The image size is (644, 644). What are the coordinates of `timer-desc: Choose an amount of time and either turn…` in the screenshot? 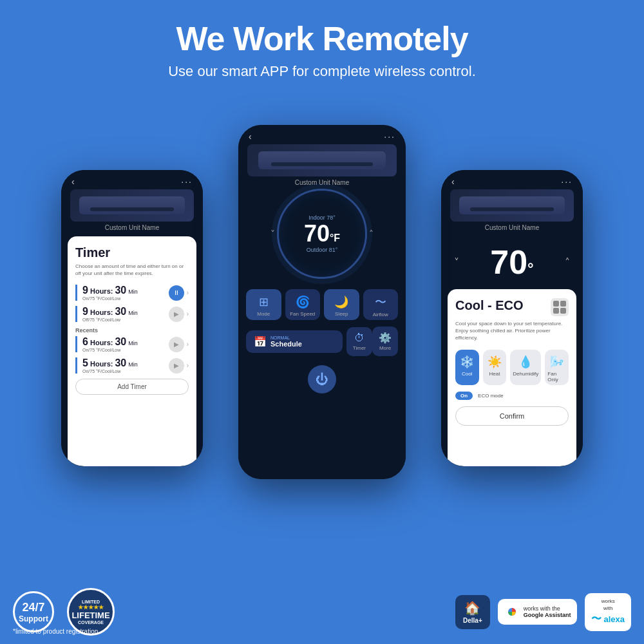 It's located at (132, 270).